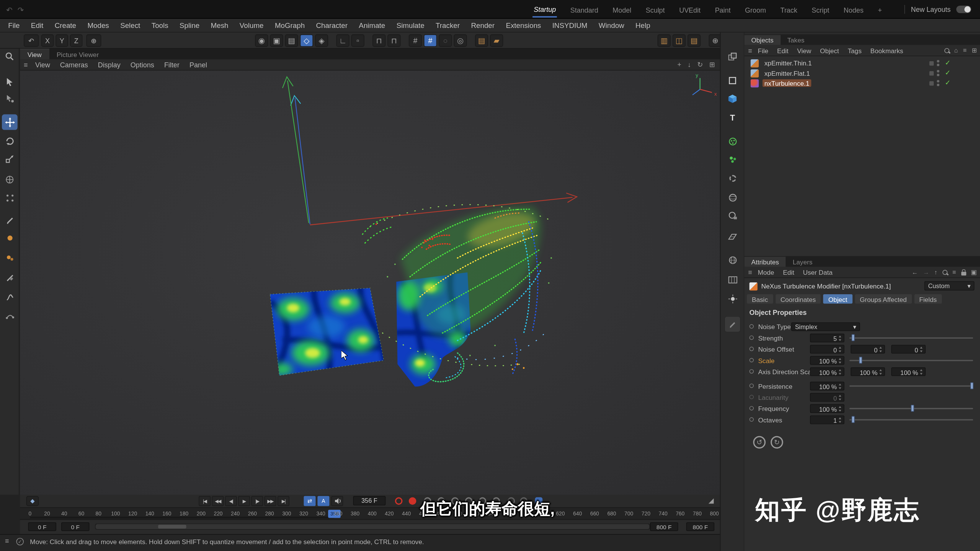  What do you see at coordinates (570, 25) in the screenshot?
I see `menu-item: INSYDIUM` at bounding box center [570, 25].